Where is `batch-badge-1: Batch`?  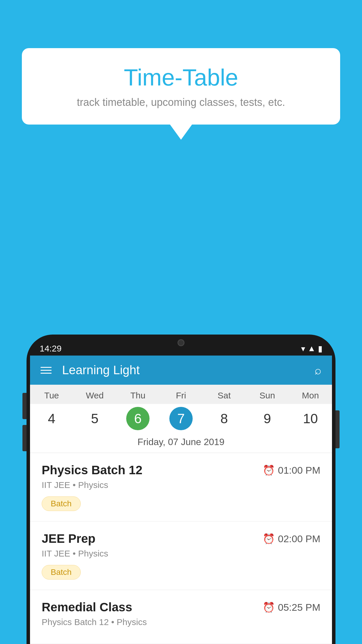 batch-badge-1: Batch is located at coordinates (61, 504).